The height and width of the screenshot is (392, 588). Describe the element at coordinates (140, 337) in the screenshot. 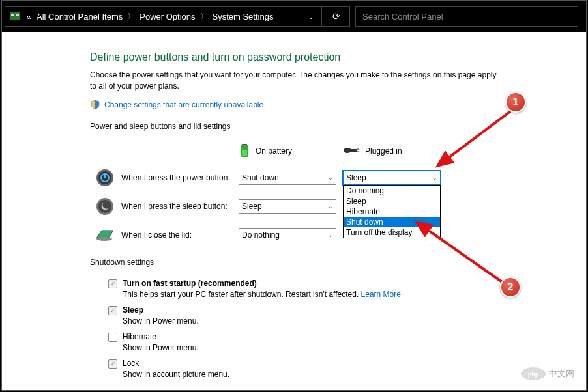

I see `hibernate-label: Hibernate` at that location.